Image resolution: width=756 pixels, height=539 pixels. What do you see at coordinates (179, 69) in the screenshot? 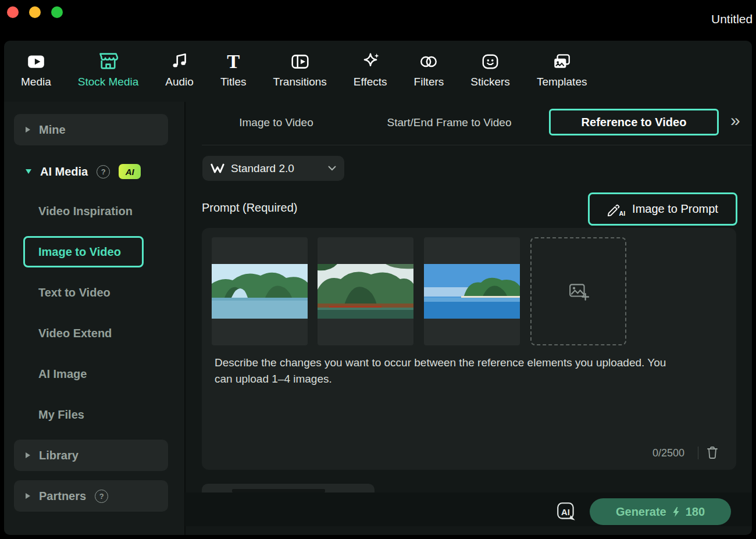
I see `nav-item-audio: Audio` at bounding box center [179, 69].